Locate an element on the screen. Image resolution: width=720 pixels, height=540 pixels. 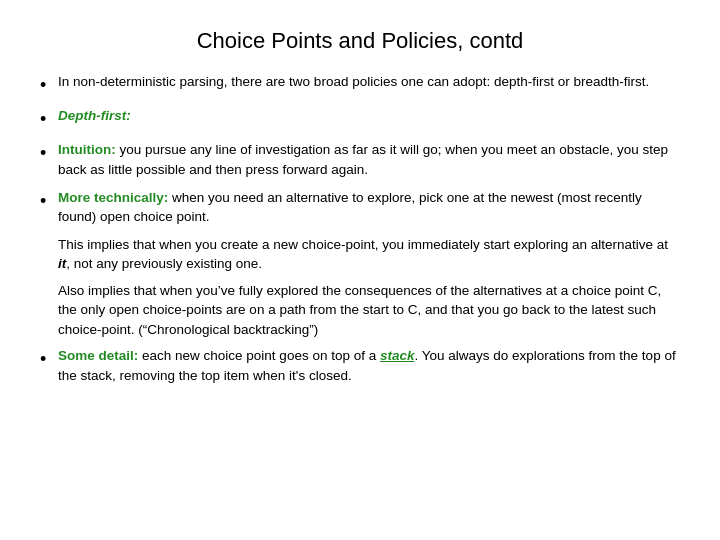
bullet-text-4: More technically: when you need an alter… is located at coordinates (369, 208).